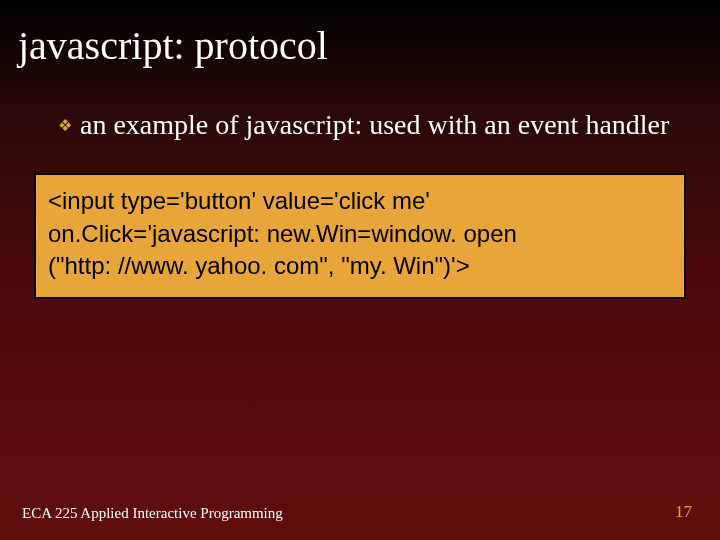 This screenshot has width=720, height=540. I want to click on bullet-item: ❖ an example of javascript: used with an…, so click(360, 106).